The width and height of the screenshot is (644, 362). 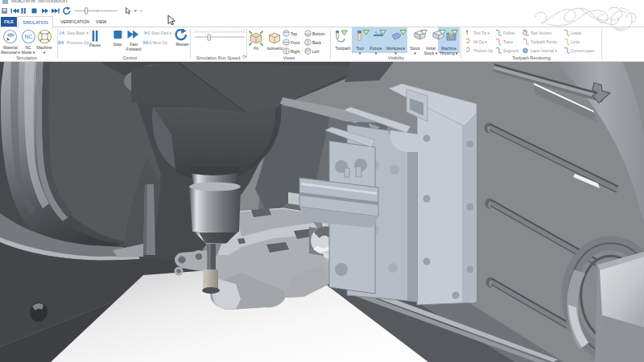 What do you see at coordinates (28, 37) in the screenshot?
I see `svg-text: NC` at bounding box center [28, 37].